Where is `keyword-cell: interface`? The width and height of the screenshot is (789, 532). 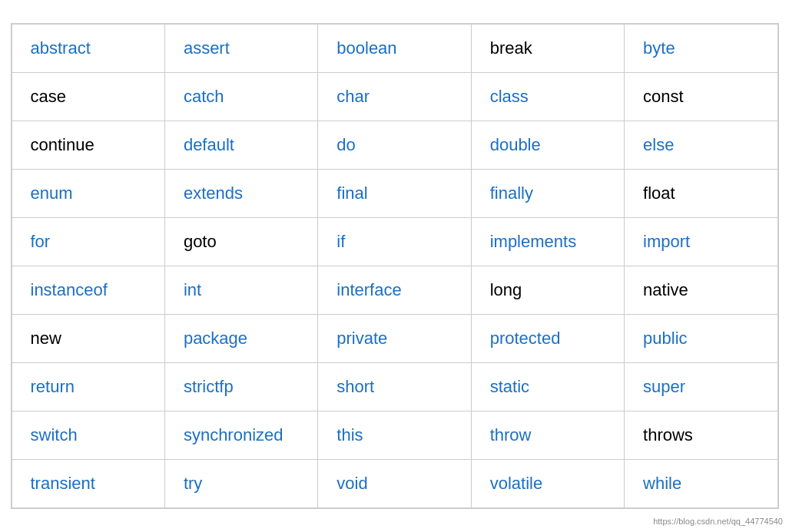 keyword-cell: interface is located at coordinates (395, 290).